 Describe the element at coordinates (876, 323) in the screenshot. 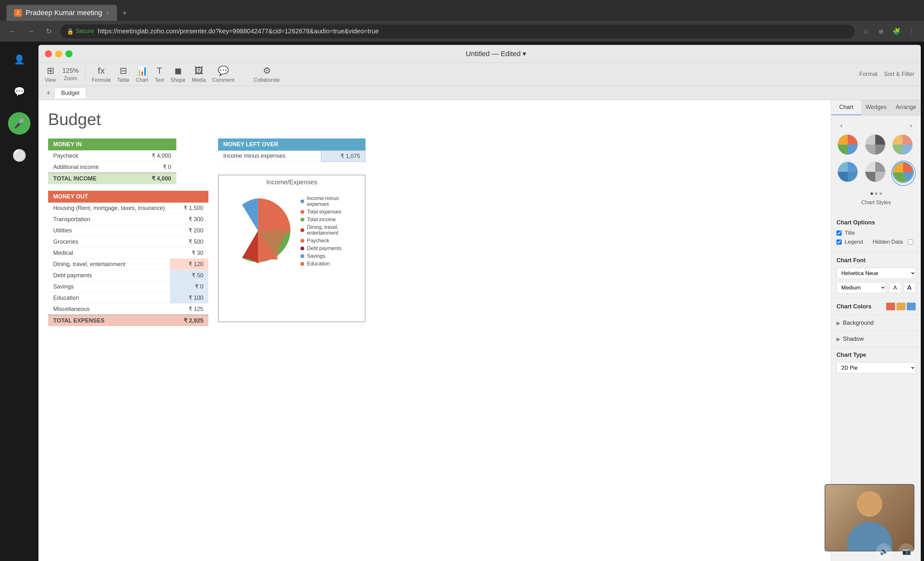

I see `background-row: ▶ Background` at that location.